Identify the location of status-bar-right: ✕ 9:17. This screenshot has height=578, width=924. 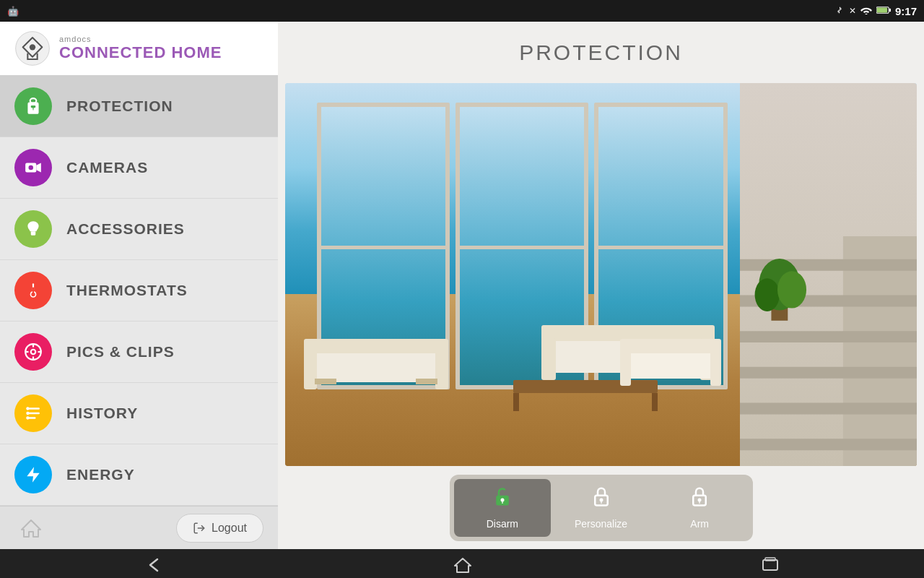
(876, 12).